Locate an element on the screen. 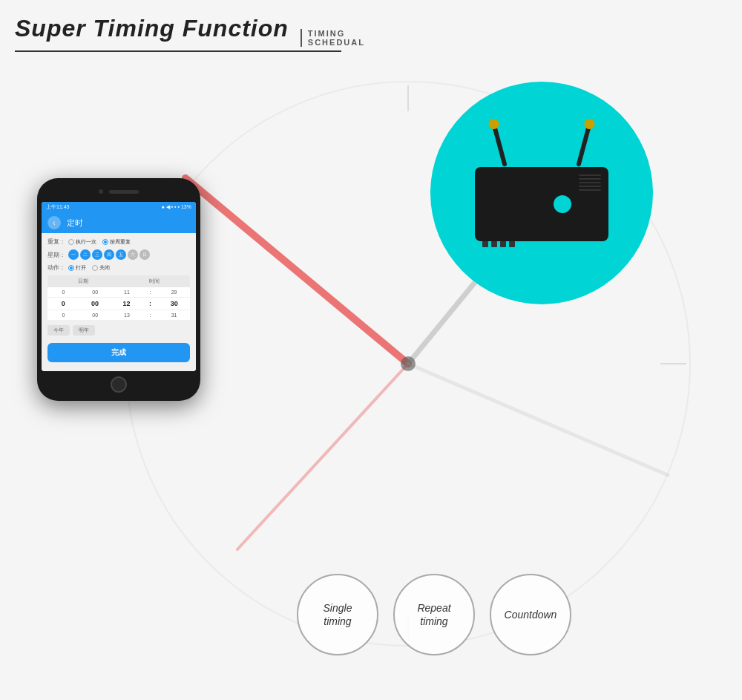  action-off-option: 关闭 is located at coordinates (101, 268).